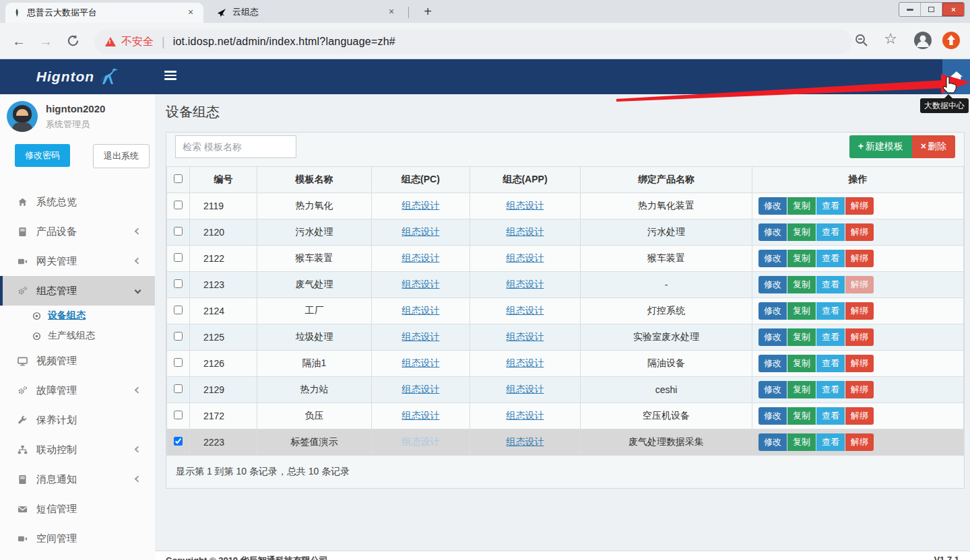 The image size is (970, 560). Describe the element at coordinates (22, 116) in the screenshot. I see `user-avatar` at that location.